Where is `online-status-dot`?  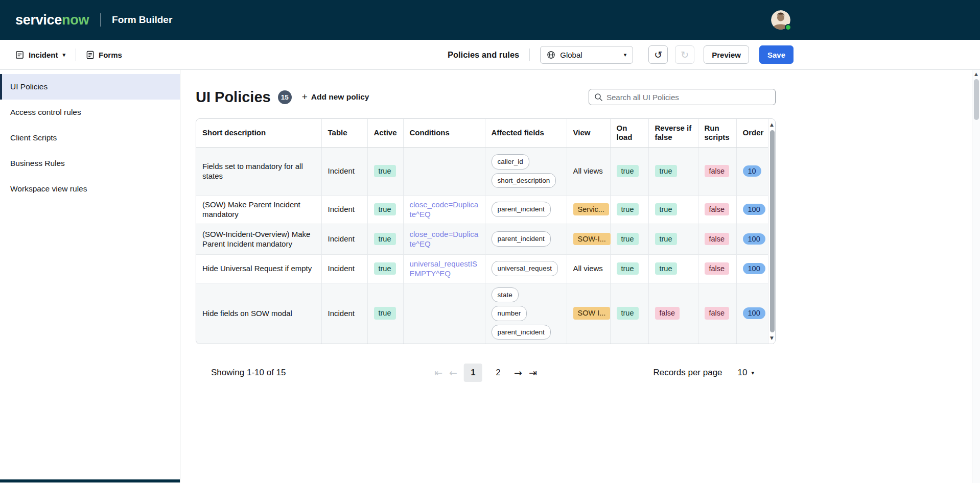 online-status-dot is located at coordinates (788, 28).